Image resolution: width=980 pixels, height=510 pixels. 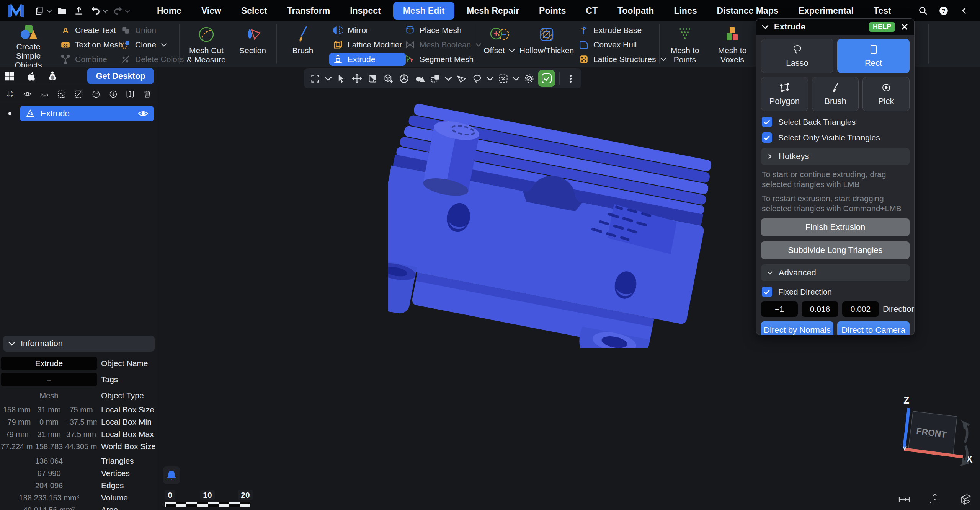 I want to click on mode-polygon-button: Polygon, so click(x=785, y=94).